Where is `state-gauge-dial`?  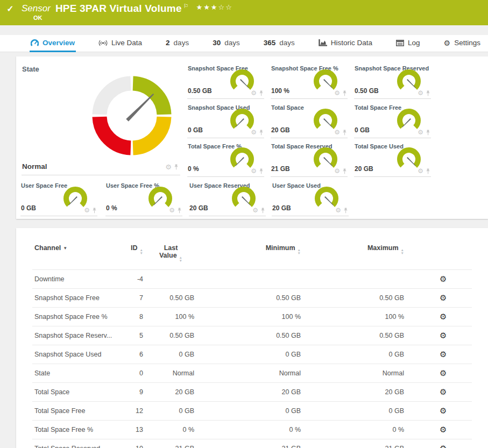
state-gauge-dial is located at coordinates (132, 116).